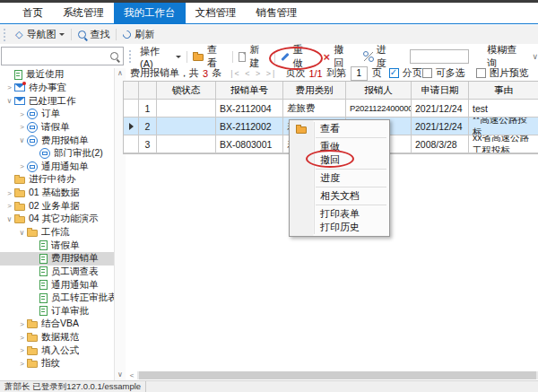 The width and height of the screenshot is (538, 392). What do you see at coordinates (58, 57) in the screenshot?
I see `sidebar-search-input` at bounding box center [58, 57].